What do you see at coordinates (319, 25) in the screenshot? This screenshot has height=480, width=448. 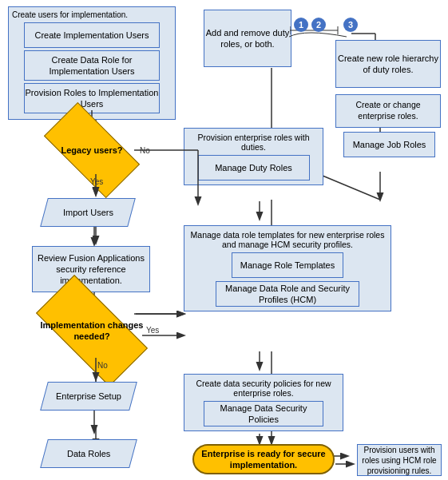 I see `circle-2: 2` at bounding box center [319, 25].